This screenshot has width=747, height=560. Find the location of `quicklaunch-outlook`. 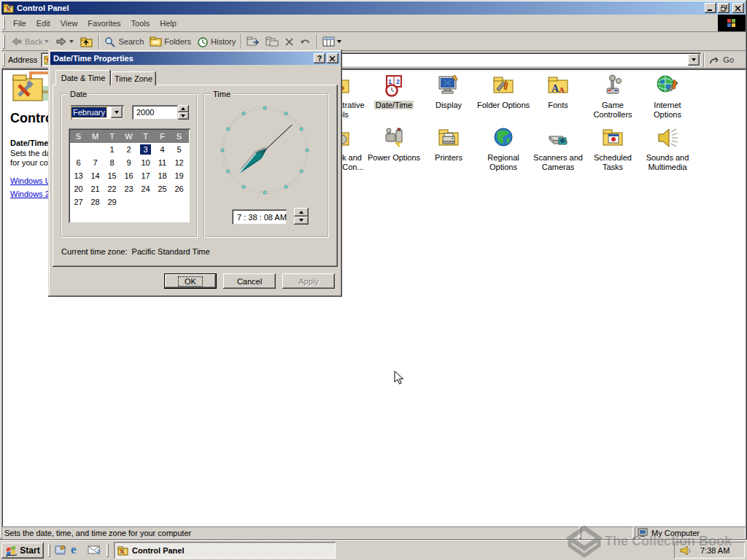

quicklaunch-outlook is located at coordinates (94, 551).